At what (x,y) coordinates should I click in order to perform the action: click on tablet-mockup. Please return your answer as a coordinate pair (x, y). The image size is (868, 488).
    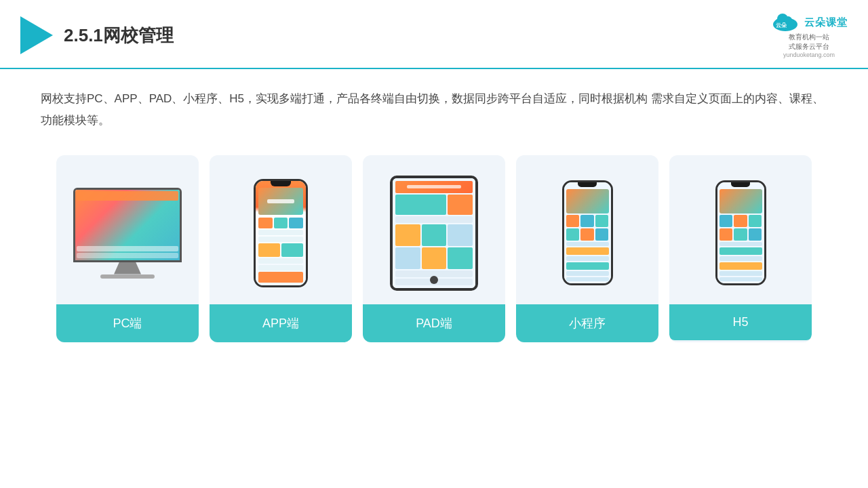
    Looking at the image, I should click on (434, 233).